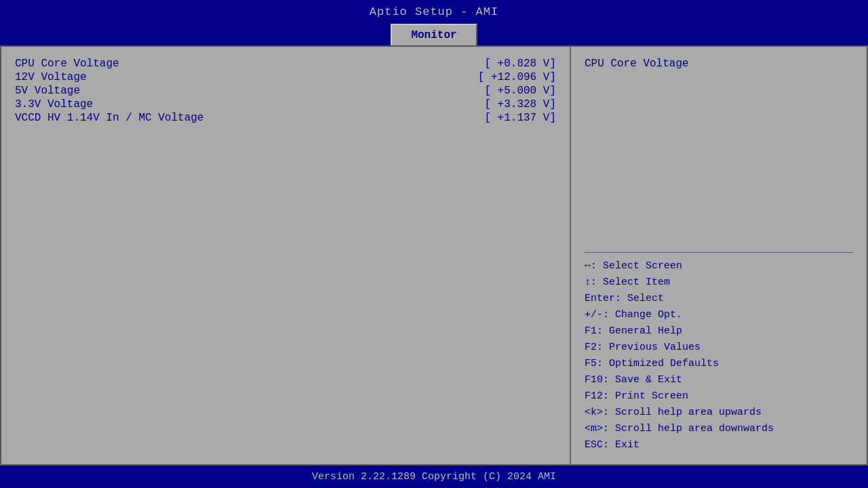 Image resolution: width=868 pixels, height=488 pixels. I want to click on key-help-row-5: F2: Previous Values, so click(719, 348).